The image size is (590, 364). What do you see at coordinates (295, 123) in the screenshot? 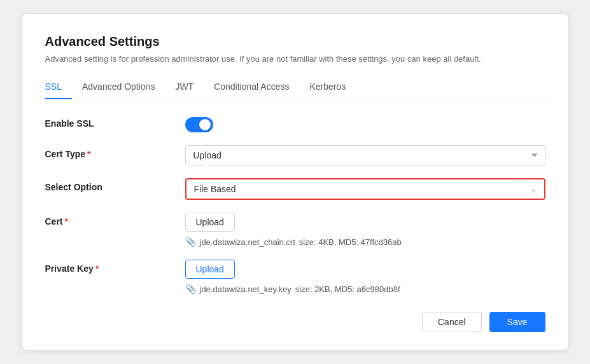
I see `enable-ssl-row: Enable SSL` at bounding box center [295, 123].